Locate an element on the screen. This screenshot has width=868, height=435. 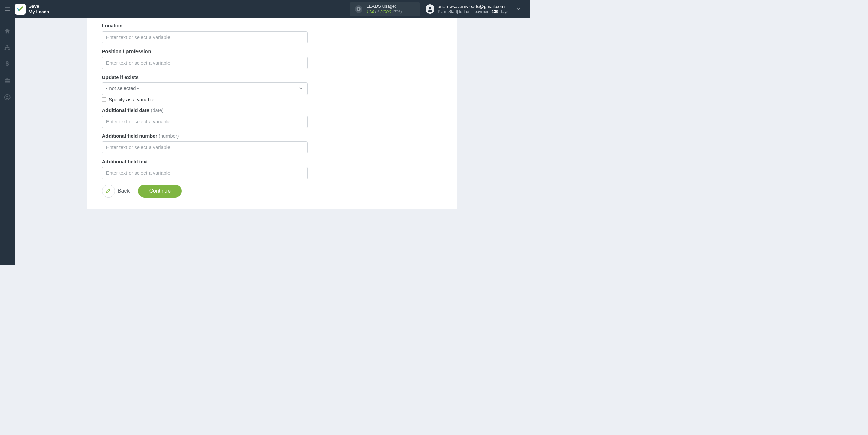
location-label: Location is located at coordinates (205, 26).